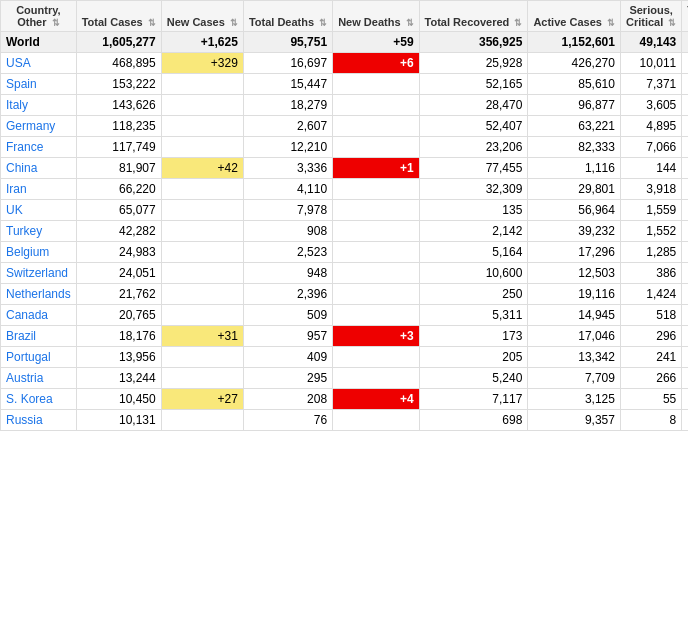 This screenshot has height=641, width=688. What do you see at coordinates (288, 210) in the screenshot?
I see `total-deaths-cell: 7,978` at bounding box center [288, 210].